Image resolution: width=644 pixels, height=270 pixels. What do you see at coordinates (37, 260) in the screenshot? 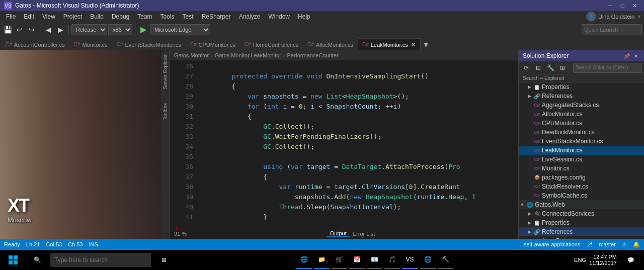
I see `search-taskbar-btn: 🔍` at bounding box center [37, 260].